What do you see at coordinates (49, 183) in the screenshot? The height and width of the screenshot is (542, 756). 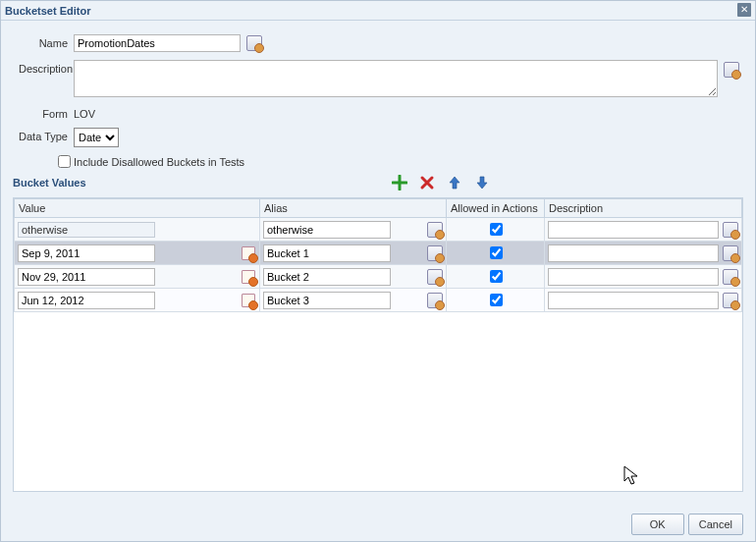 I see `bucket-values-header: Bucket Values` at bounding box center [49, 183].